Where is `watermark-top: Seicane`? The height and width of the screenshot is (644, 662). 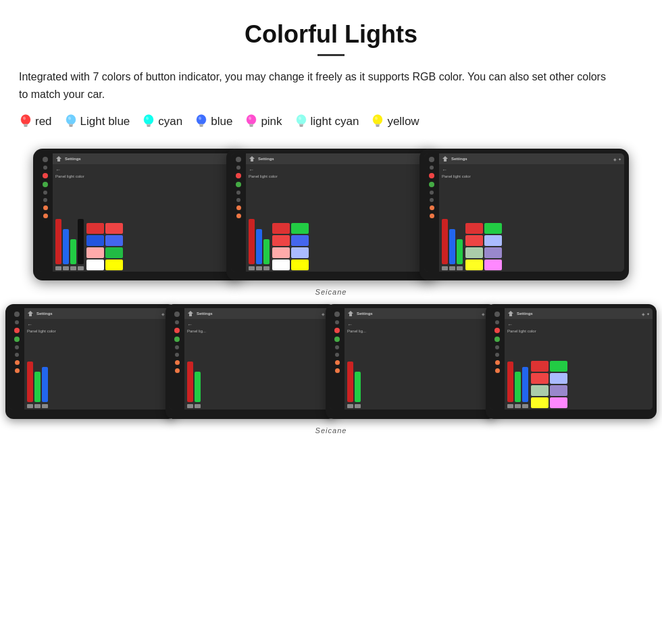 watermark-top: Seicane is located at coordinates (331, 291).